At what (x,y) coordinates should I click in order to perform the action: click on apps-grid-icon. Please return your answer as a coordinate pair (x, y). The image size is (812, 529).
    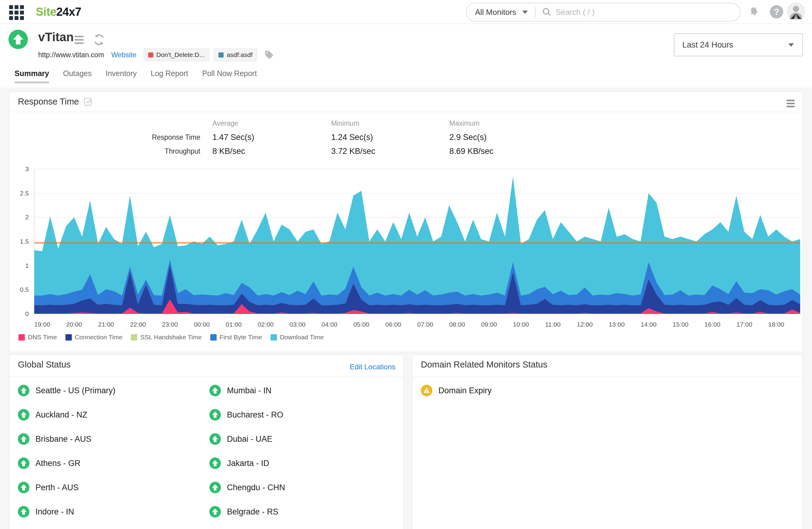
    Looking at the image, I should click on (16, 13).